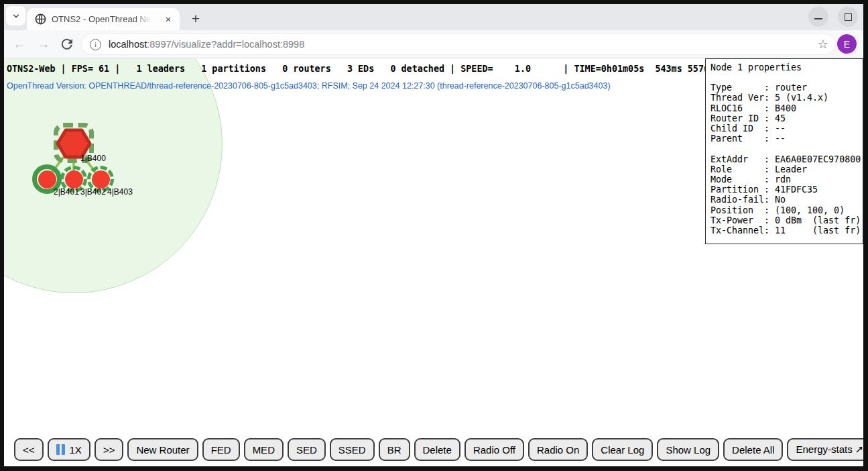  What do you see at coordinates (458, 44) in the screenshot?
I see `address-bar: i localhost:8997/visualize?addr=localhos…` at bounding box center [458, 44].